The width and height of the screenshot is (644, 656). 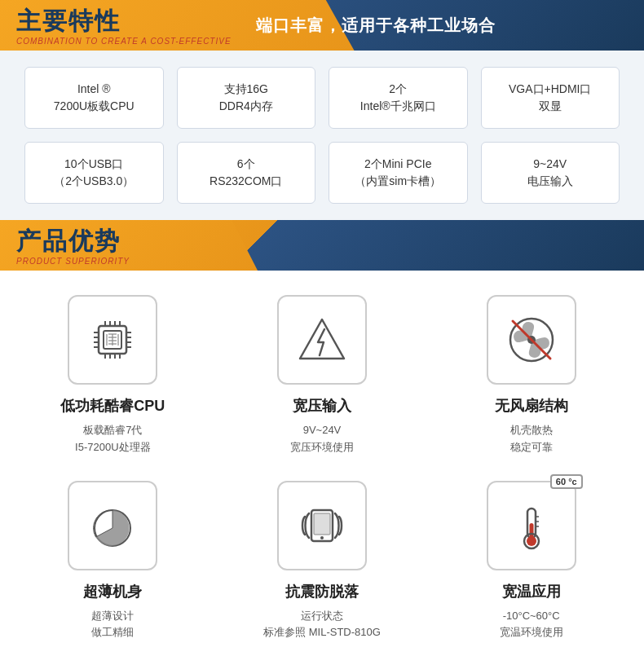 I want to click on antishock-icon, so click(x=322, y=526).